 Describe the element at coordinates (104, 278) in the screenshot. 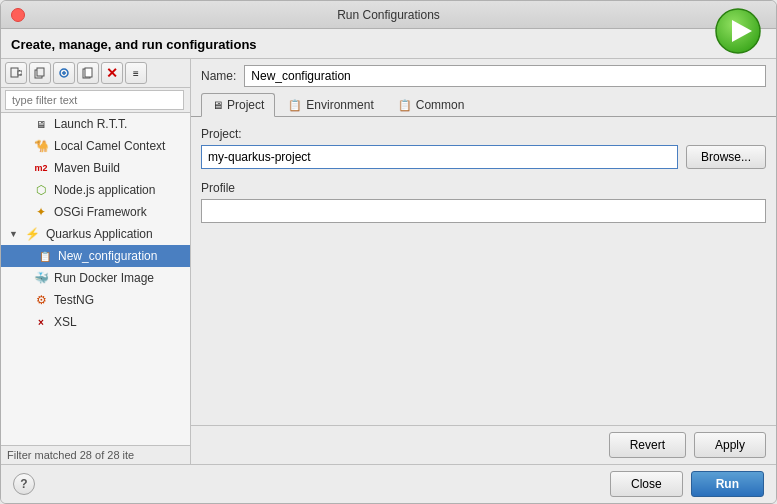

I see `list-item-label: Run Docker Image` at that location.